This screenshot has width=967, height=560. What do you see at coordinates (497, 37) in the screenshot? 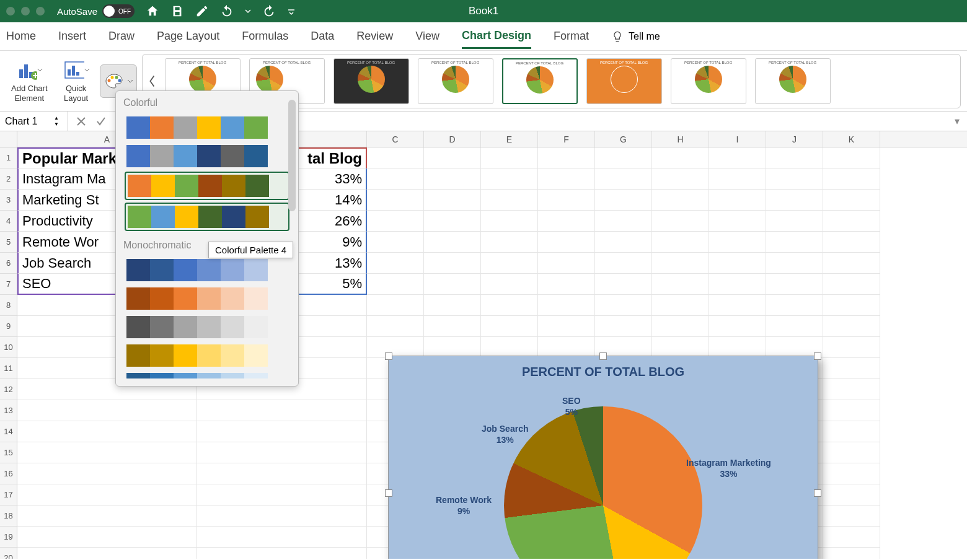
I see `tab-chart-design: Chart Design` at bounding box center [497, 37].